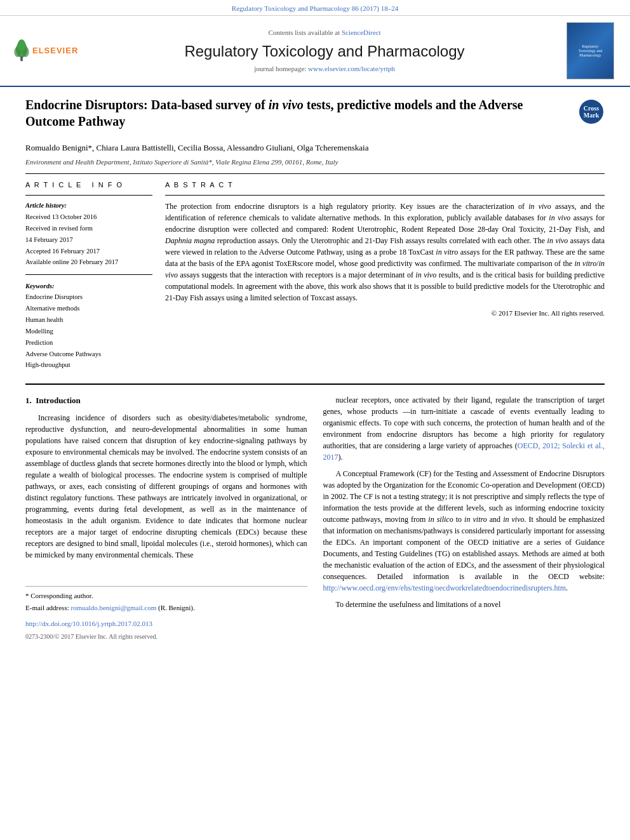 This screenshot has height=840, width=630. Describe the element at coordinates (113, 608) in the screenshot. I see `email-link: romualdo.benigni@gmail.com` at that location.